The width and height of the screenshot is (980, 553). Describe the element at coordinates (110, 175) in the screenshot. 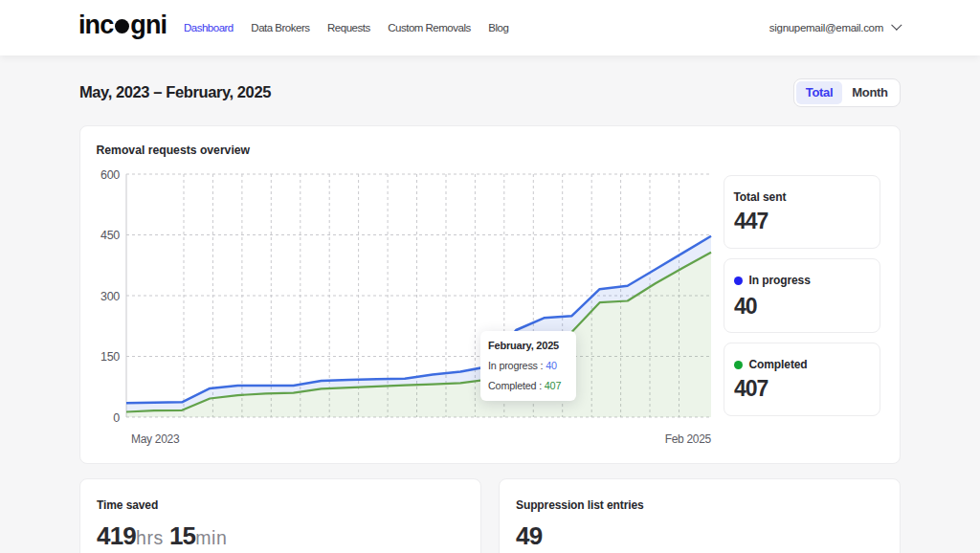

I see `svg-text: 600` at that location.